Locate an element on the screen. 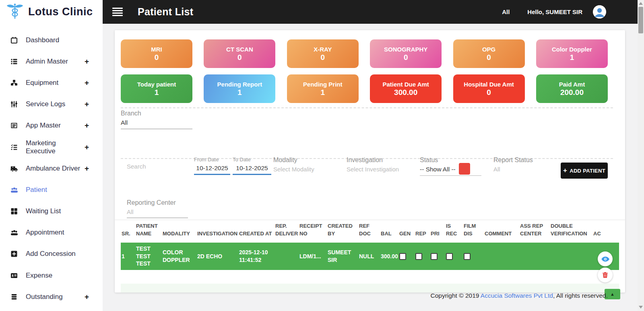 The width and height of the screenshot is (644, 311). menu-icon is located at coordinates (118, 12).